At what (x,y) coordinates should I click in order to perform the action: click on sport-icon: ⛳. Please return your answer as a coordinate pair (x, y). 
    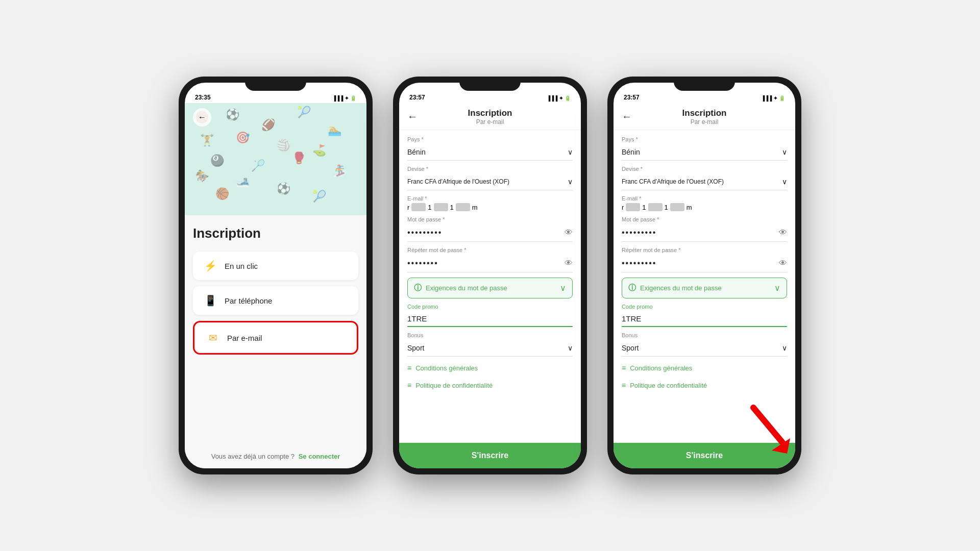
    Looking at the image, I should click on (320, 151).